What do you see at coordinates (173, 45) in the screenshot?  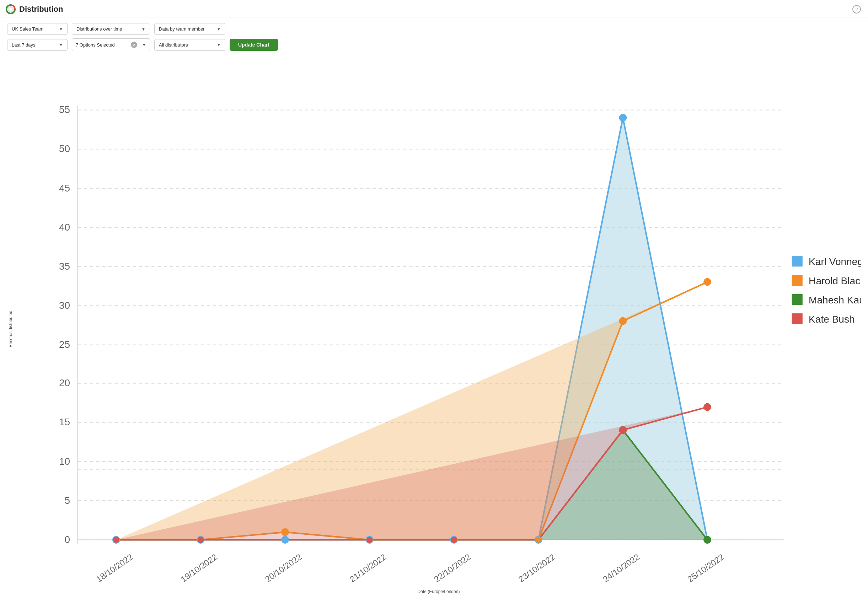 I see `distributor-dropdown-label: All distributors` at bounding box center [173, 45].